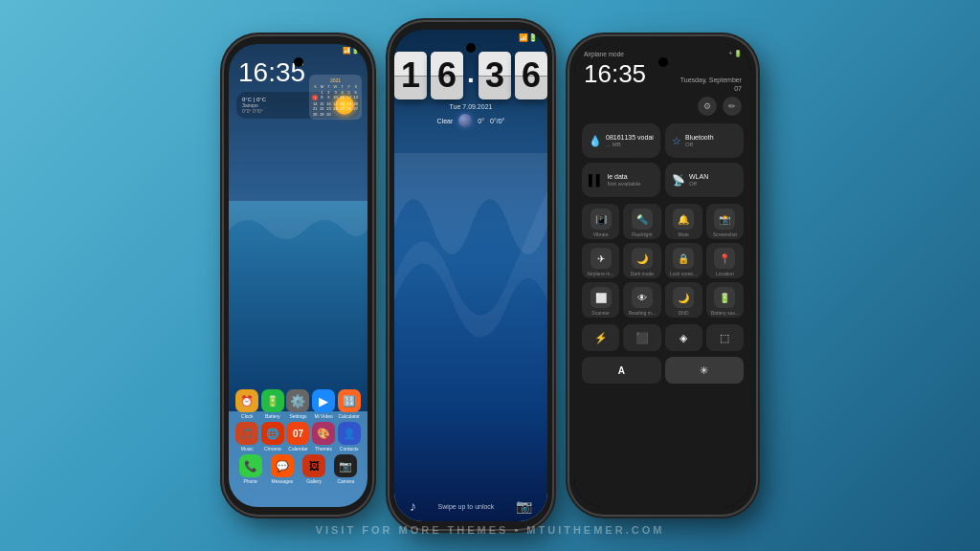 The height and width of the screenshot is (551, 980). I want to click on cc-btn-mute: 🔔 Mute, so click(683, 222).